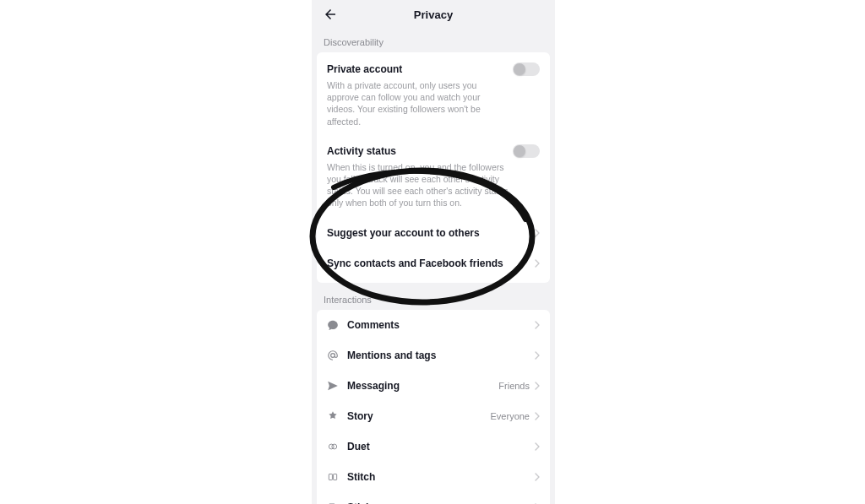  I want to click on card-discoverability: Private account With a private account, …, so click(433, 167).